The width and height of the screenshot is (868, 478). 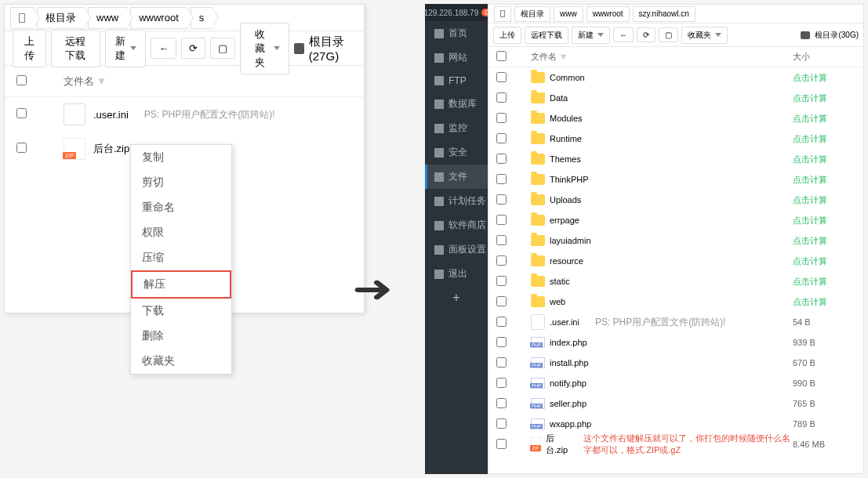 I want to click on file-row: Uploads 点击计算, so click(x=676, y=200).